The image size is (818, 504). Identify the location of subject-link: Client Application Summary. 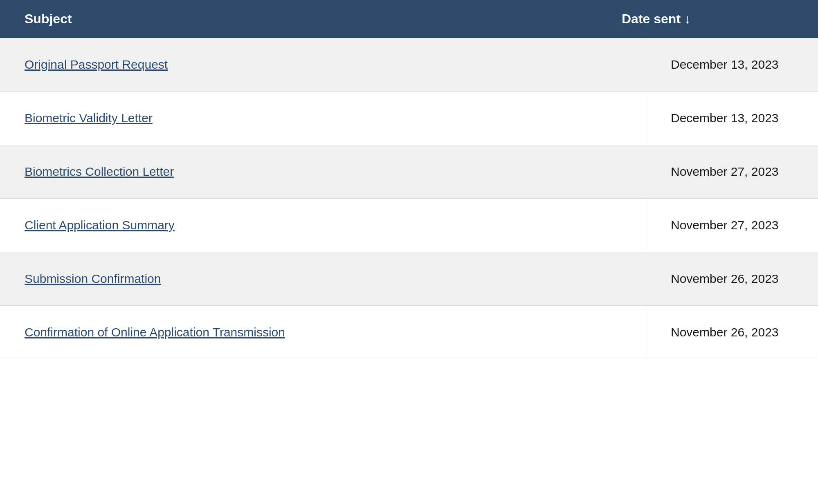
(100, 225).